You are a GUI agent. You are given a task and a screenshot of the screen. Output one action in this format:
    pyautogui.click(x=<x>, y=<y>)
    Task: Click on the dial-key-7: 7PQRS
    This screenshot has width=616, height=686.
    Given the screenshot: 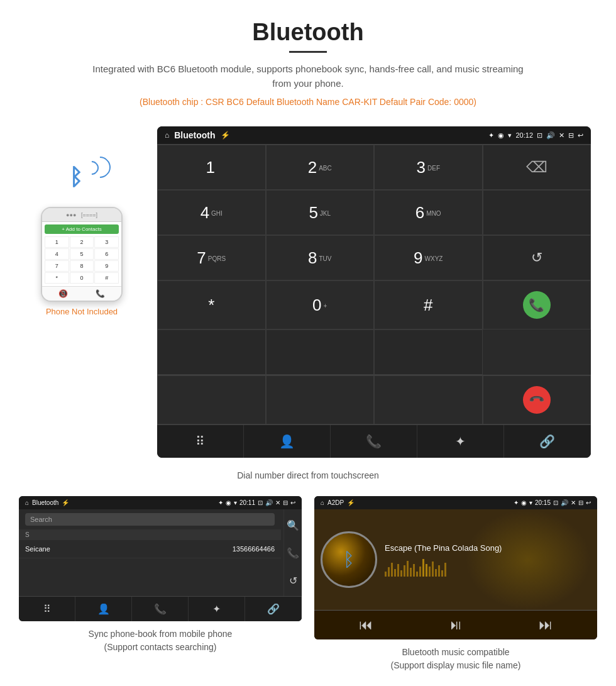 What is the action you would take?
    pyautogui.click(x=211, y=258)
    